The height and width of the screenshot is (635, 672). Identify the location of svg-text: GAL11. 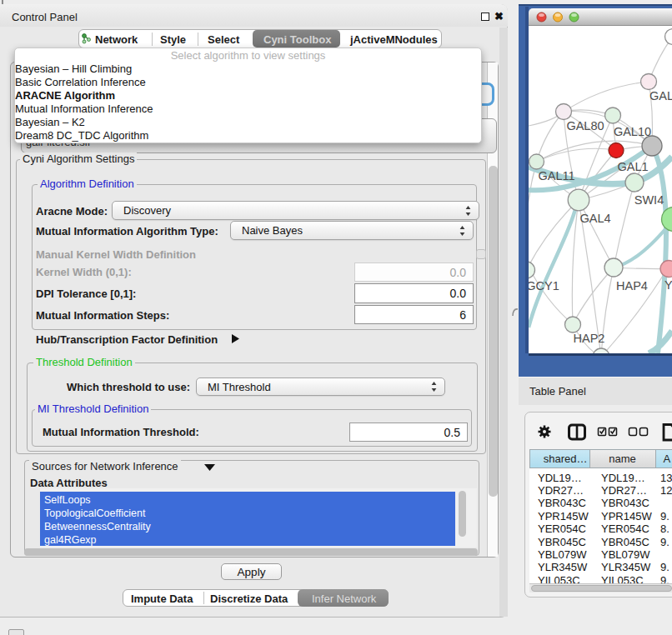
(556, 176).